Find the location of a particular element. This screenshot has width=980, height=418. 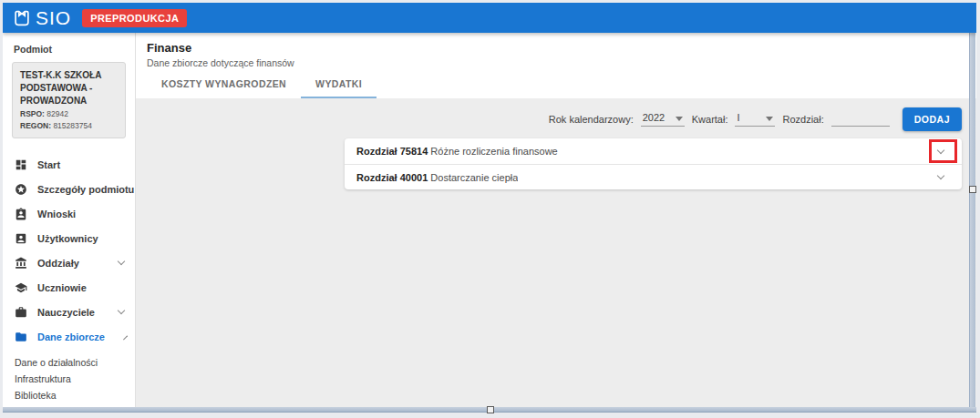

filter-bar: Rok kalendarzowy: 2022 Kwartał: I Rozdzi… is located at coordinates (549, 119).